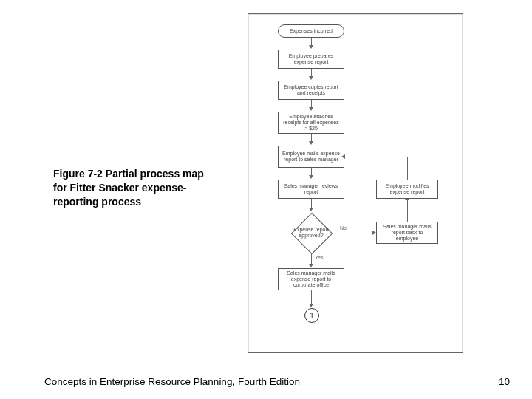  Describe the element at coordinates (311, 123) in the screenshot. I see `process-attach-receipts: Employee attaches receipts for all expen…` at that location.